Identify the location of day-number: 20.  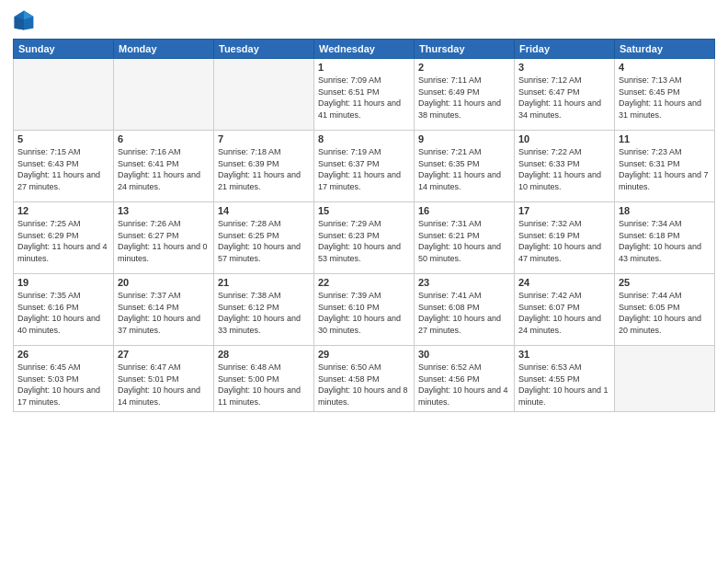
(164, 282).